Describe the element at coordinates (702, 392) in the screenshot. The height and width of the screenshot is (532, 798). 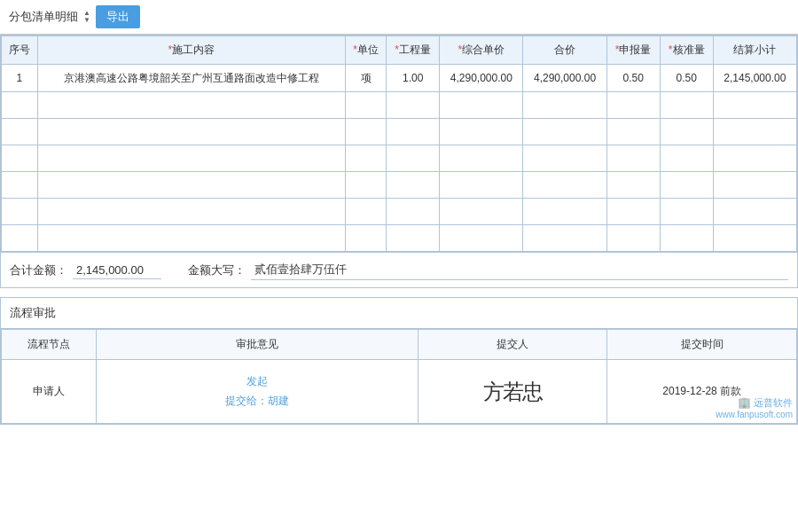
I see `approval-submit-time: 2019-12-28 前款 🏢 远普软件 www.fanpusoft.com` at that location.